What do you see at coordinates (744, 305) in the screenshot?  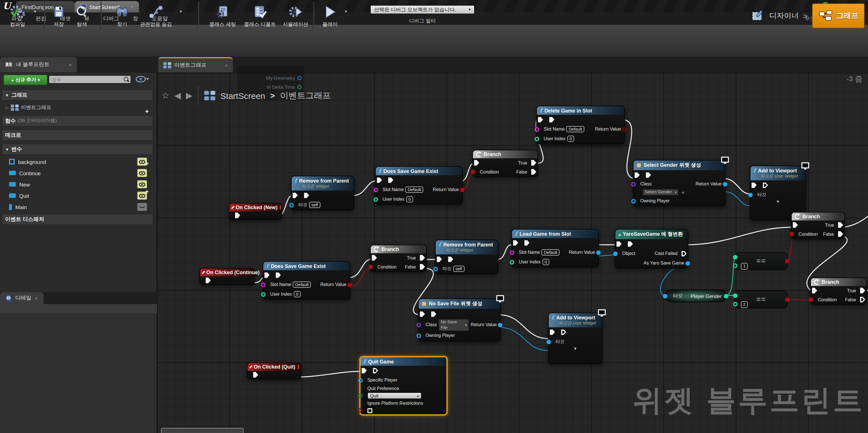 I see `compare-value-field: 2` at bounding box center [744, 305].